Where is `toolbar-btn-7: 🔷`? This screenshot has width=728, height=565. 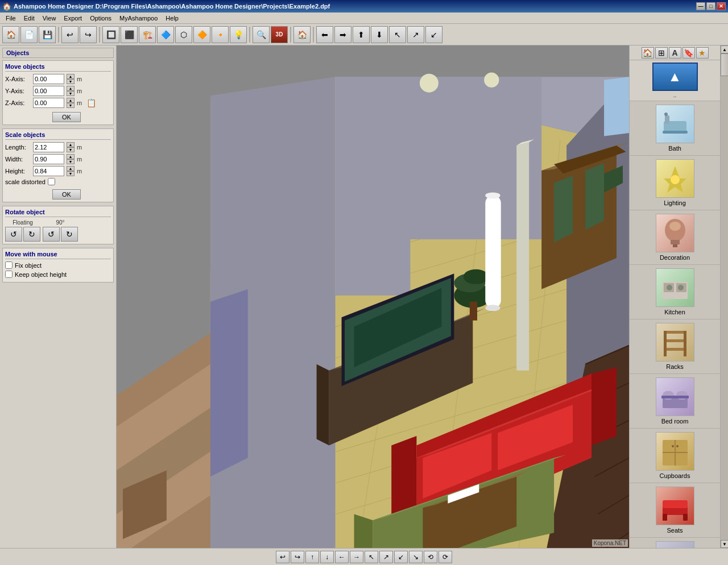 toolbar-btn-7: 🔷 is located at coordinates (166, 35).